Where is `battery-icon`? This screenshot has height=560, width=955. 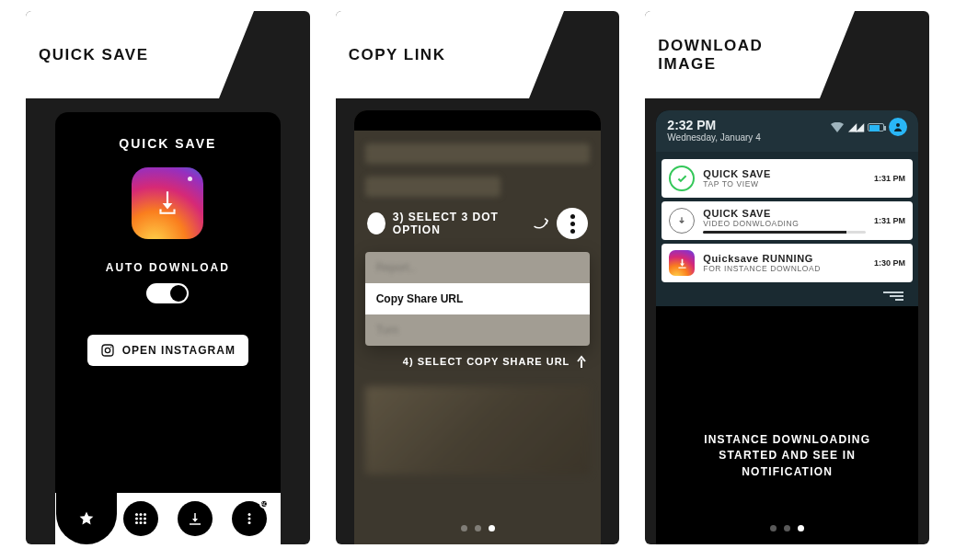
battery-icon is located at coordinates (876, 127).